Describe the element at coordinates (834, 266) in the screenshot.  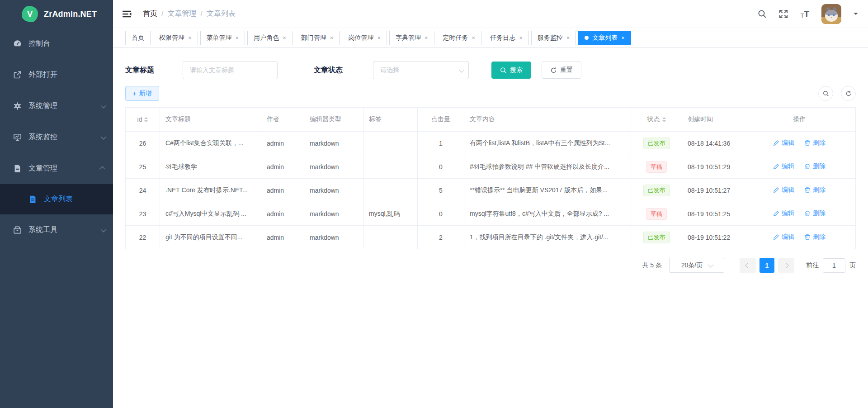
I see `goto-page-input` at that location.